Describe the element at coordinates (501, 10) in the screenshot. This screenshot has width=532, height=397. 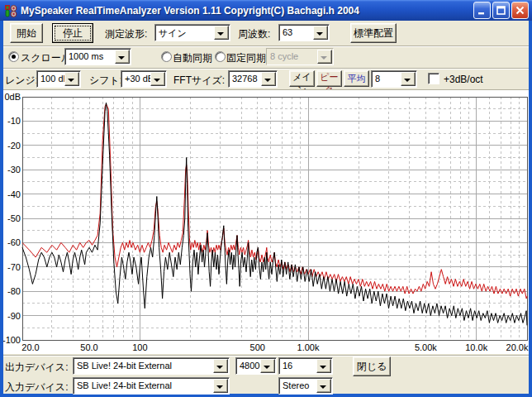
I see `maximize-button` at that location.